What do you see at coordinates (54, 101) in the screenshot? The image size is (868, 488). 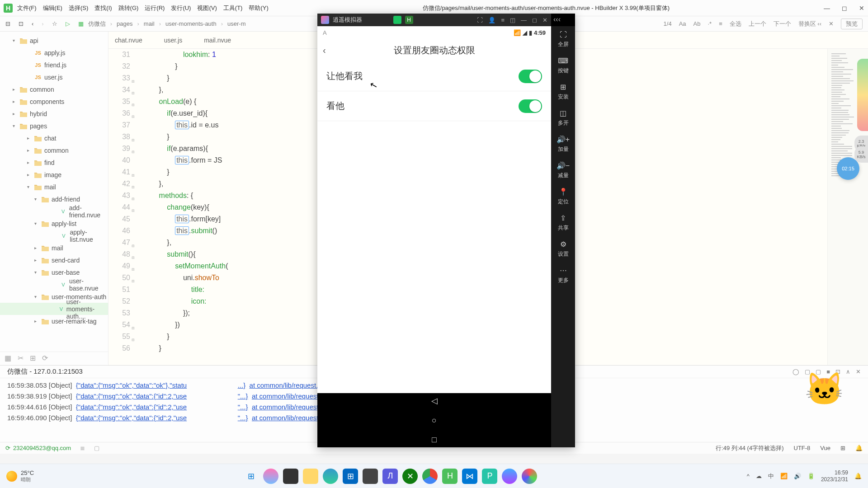 I see `tree-components: ▸components` at bounding box center [54, 101].